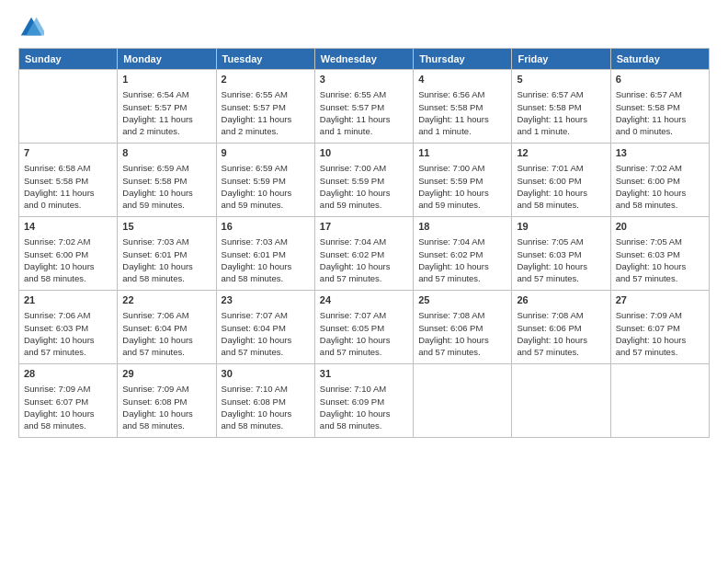  Describe the element at coordinates (364, 226) in the screenshot. I see `day-number: 17` at that location.